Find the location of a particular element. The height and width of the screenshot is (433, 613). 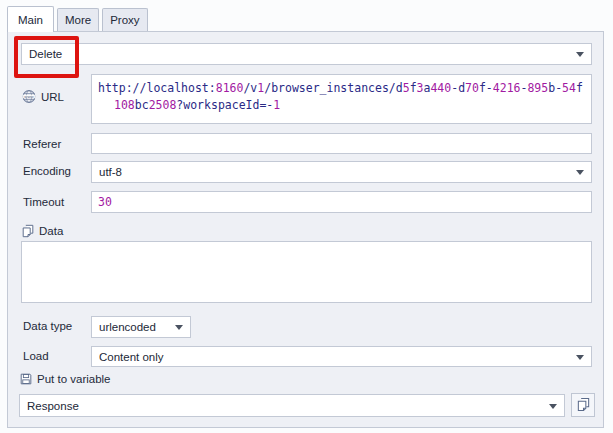

url-label: URL is located at coordinates (52, 97).